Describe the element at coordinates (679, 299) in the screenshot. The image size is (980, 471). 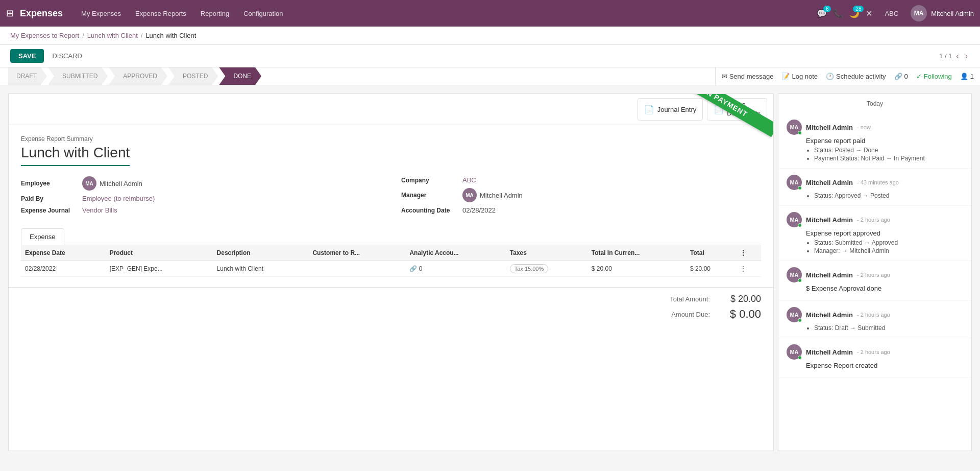
I see `total-amount-label: Total Amount:` at that location.